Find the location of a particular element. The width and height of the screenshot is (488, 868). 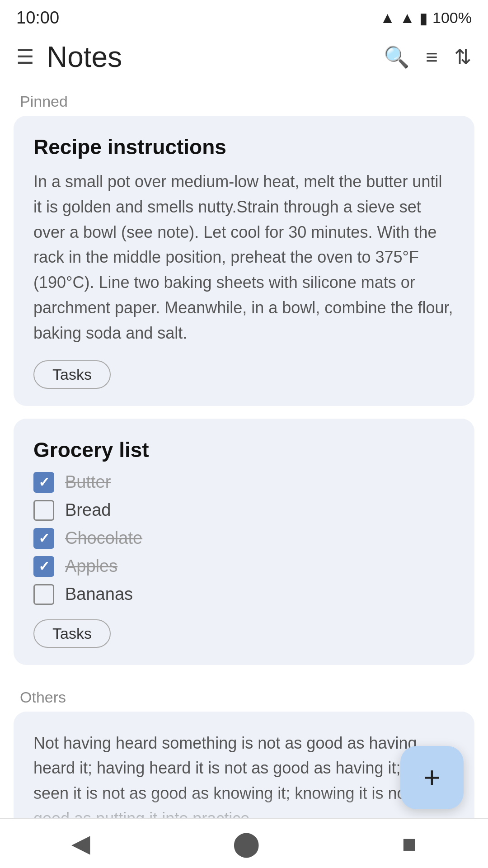

app-header: ☰ Notes 🔍 ≡ ⇅ is located at coordinates (244, 57).